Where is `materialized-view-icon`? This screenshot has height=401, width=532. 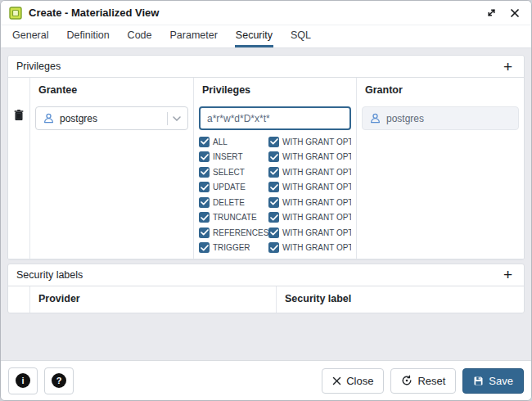 materialized-view-icon is located at coordinates (16, 13).